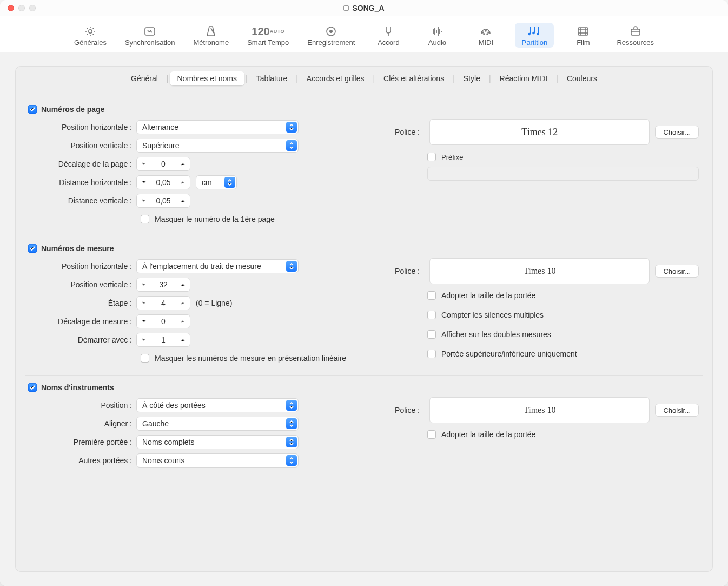 The height and width of the screenshot is (586, 728). What do you see at coordinates (163, 285) in the screenshot?
I see `bv-stepper: 32` at bounding box center [163, 285].